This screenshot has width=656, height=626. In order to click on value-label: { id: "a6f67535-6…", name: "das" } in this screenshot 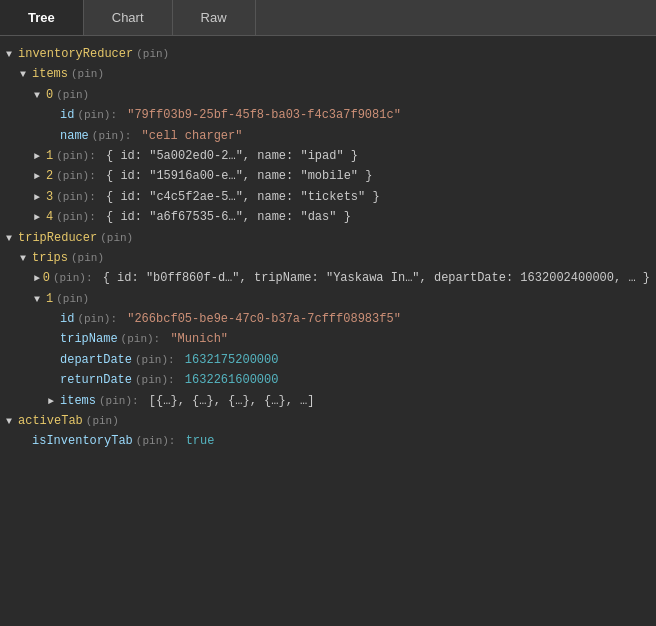, I will do `click(225, 217)`.